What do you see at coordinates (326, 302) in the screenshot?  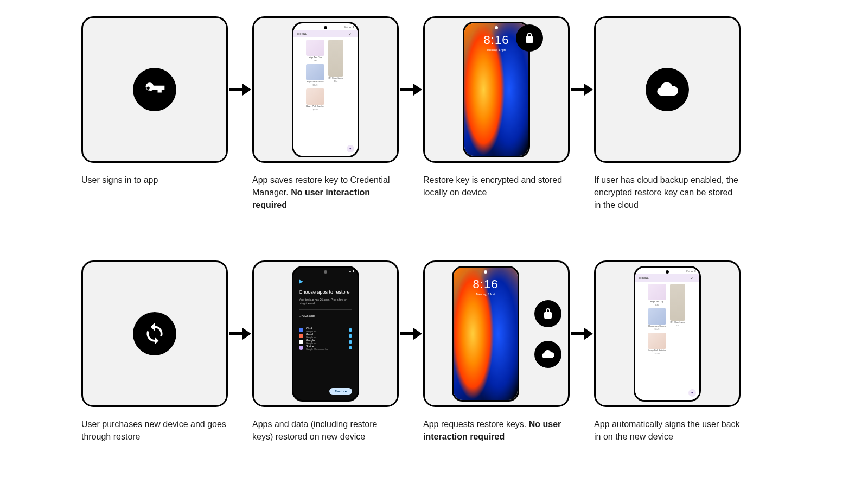 I see `restore-subtitle: Your backup has 26 apps. Pick a few or b…` at bounding box center [326, 302].